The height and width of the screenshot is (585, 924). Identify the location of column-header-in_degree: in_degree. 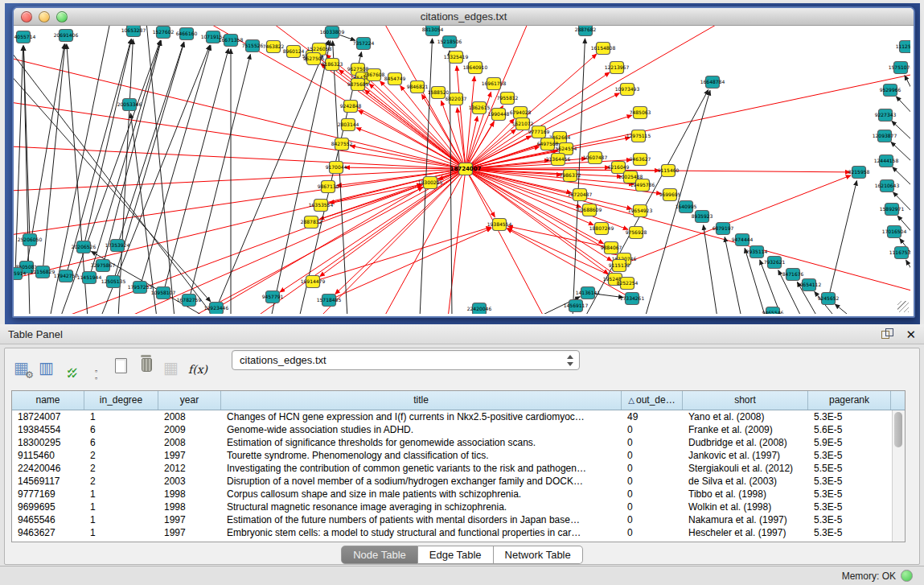
(121, 401).